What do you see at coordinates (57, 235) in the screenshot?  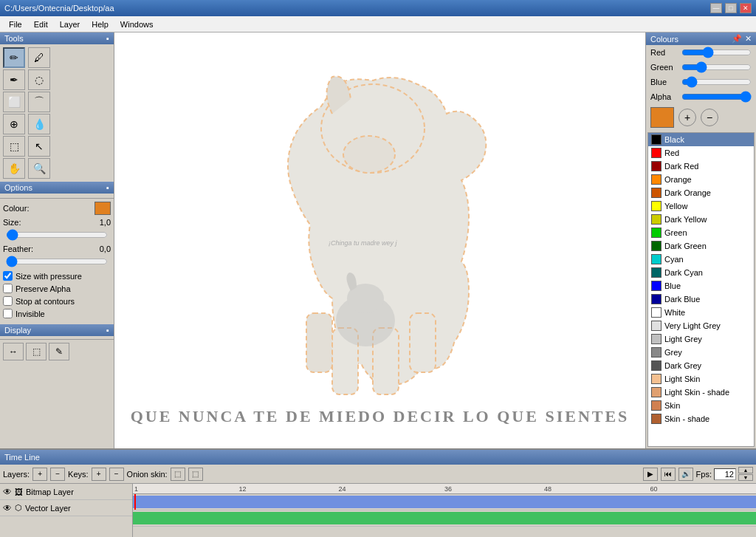 I see `size-slider` at bounding box center [57, 235].